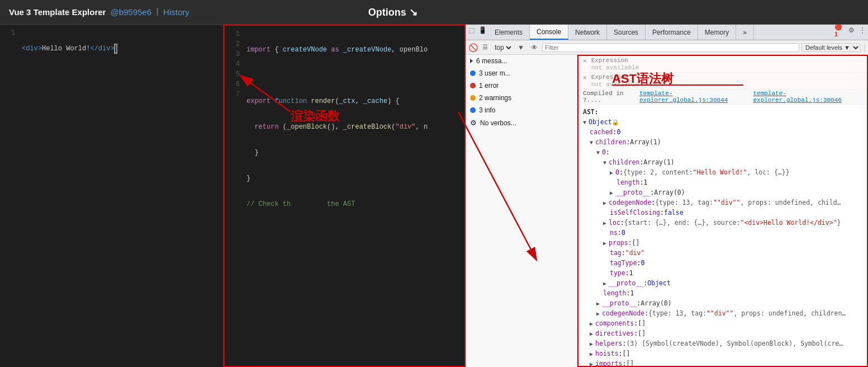 The image size is (868, 367). I want to click on tab-elements: Elements, so click(509, 32).